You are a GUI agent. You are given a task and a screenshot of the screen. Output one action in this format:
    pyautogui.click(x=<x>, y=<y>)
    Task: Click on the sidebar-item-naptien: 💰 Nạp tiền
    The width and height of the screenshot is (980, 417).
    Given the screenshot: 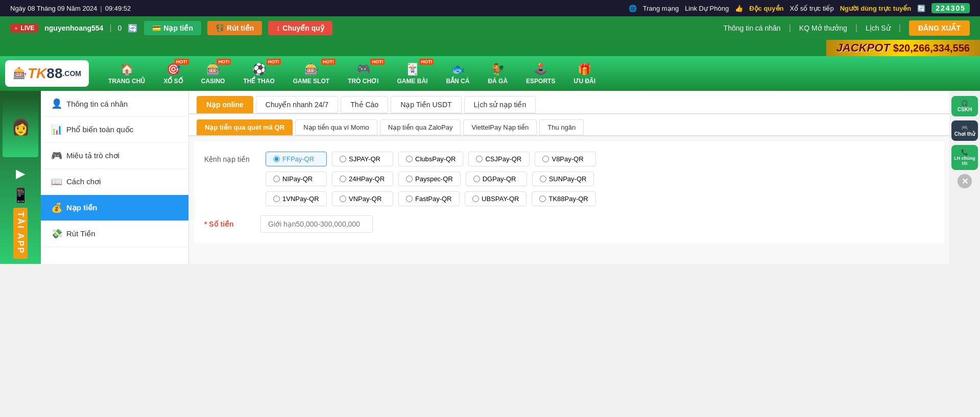 What is the action you would take?
    pyautogui.click(x=114, y=208)
    